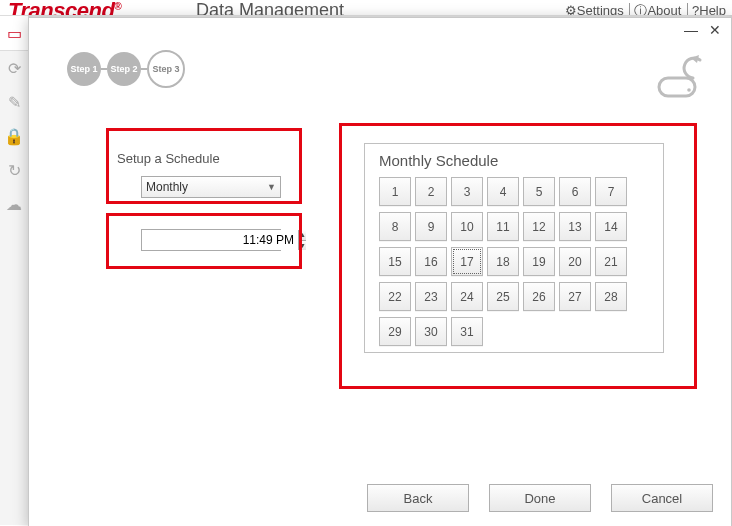 Image resolution: width=732 pixels, height=526 pixels. I want to click on rail-edit-icon: ✎, so click(14, 102).